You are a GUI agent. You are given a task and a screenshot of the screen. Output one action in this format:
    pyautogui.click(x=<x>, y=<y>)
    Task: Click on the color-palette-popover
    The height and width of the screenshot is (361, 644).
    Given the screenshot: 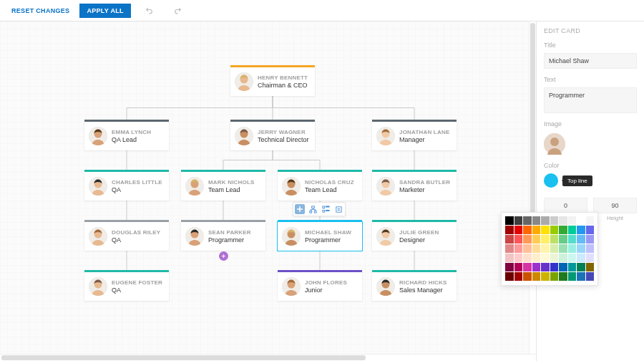 What is the action you would take?
    pyautogui.click(x=550, y=249)
    